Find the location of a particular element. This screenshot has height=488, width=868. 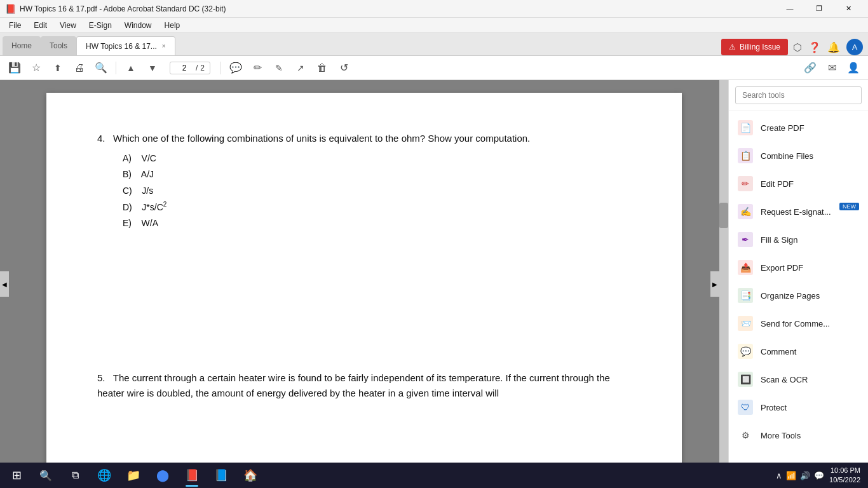

delete-button: 🗑 is located at coordinates (322, 68).